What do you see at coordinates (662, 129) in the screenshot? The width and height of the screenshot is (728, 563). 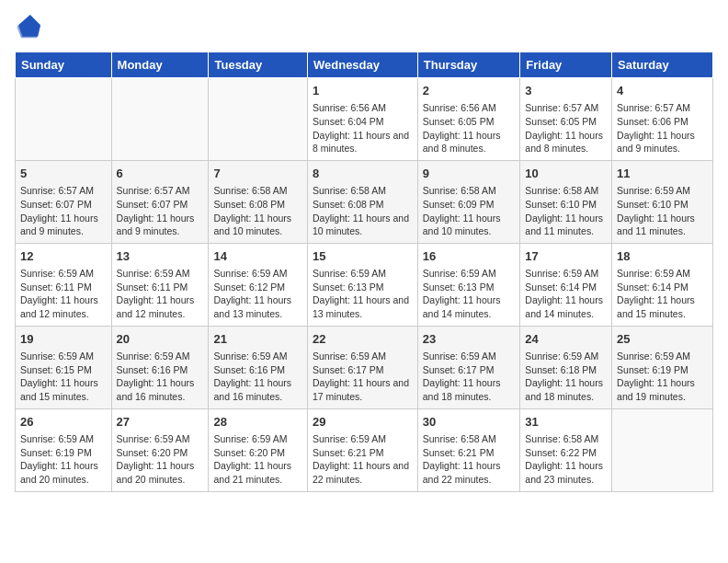 I see `day-info: Sunrise: 6:57 AM Sunset: 6:06 PM Dayligh…` at bounding box center [662, 129].